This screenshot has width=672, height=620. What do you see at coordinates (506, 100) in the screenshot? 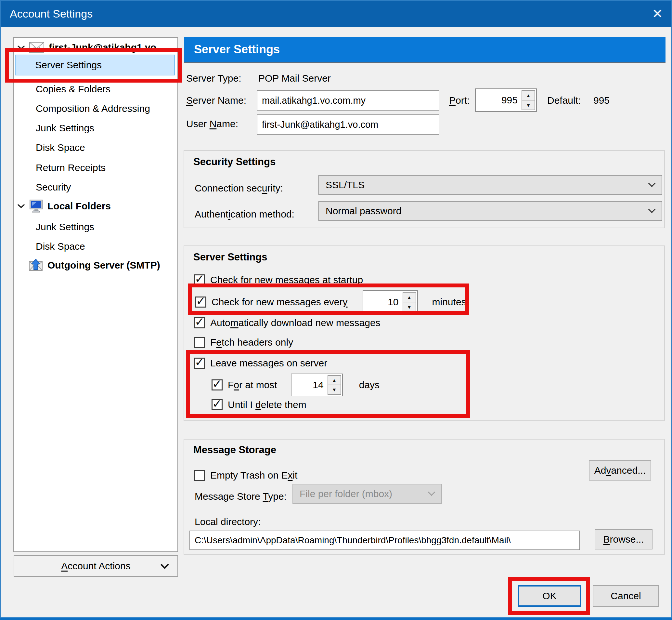
I see `port-stepper: 995 ▲ ▼` at bounding box center [506, 100].